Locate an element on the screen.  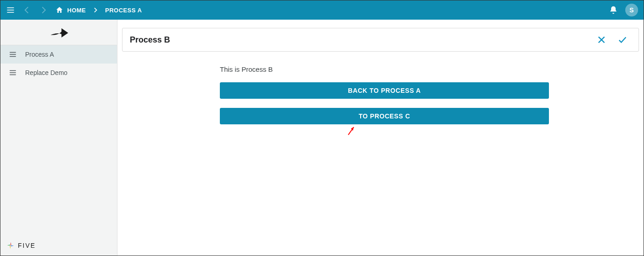
breadcrumb-current-label: PROCESS A is located at coordinates (123, 10).